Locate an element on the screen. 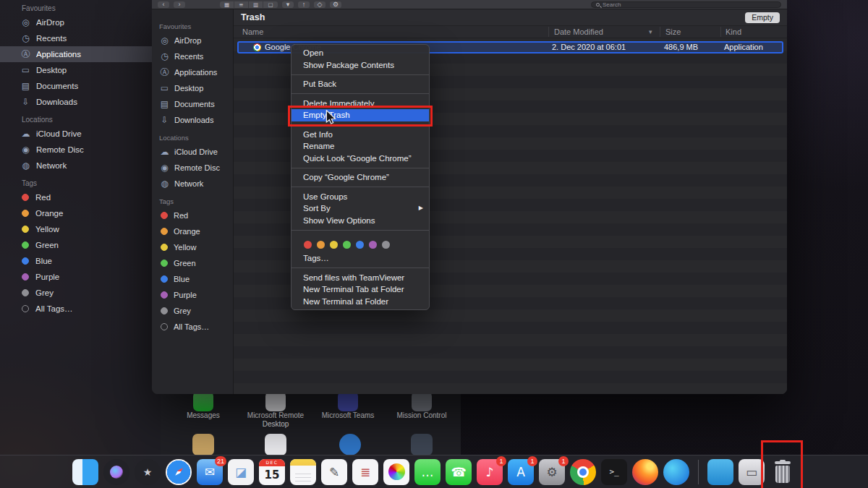 The image size is (868, 488). app-grid-icon-blue is located at coordinates (350, 445).